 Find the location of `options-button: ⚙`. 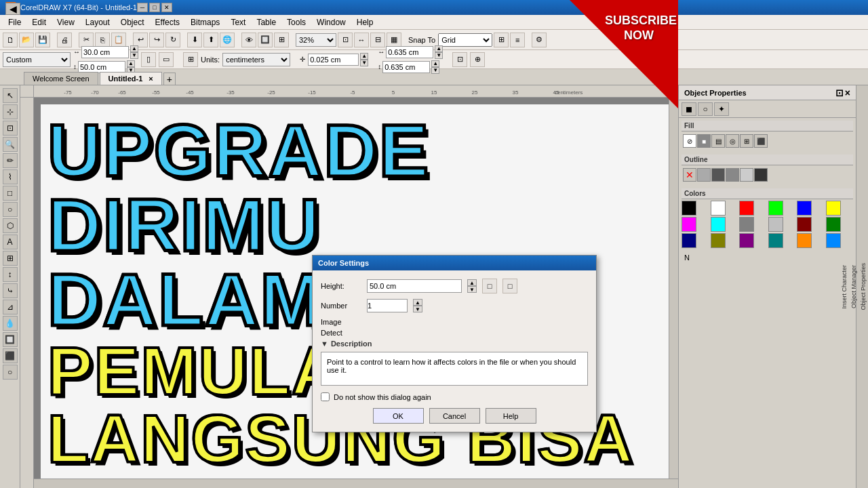

options-button: ⚙ is located at coordinates (539, 40).